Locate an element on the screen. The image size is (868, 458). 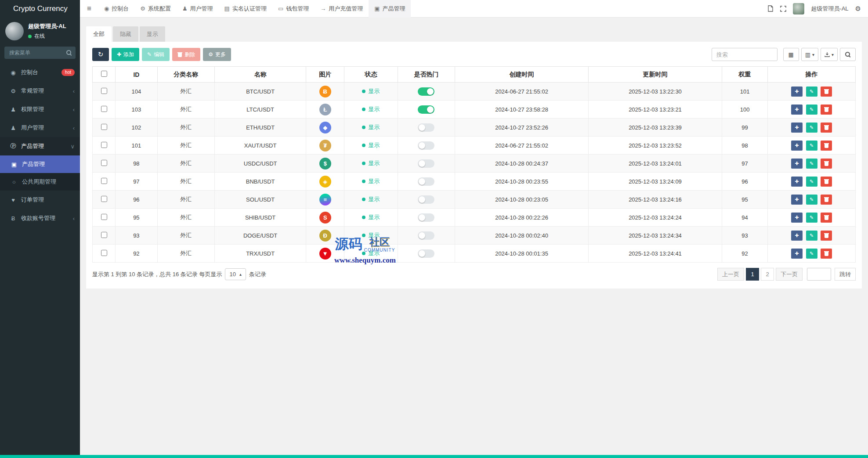
sidebar-item: ♟用户管理‹ is located at coordinates (40, 128).